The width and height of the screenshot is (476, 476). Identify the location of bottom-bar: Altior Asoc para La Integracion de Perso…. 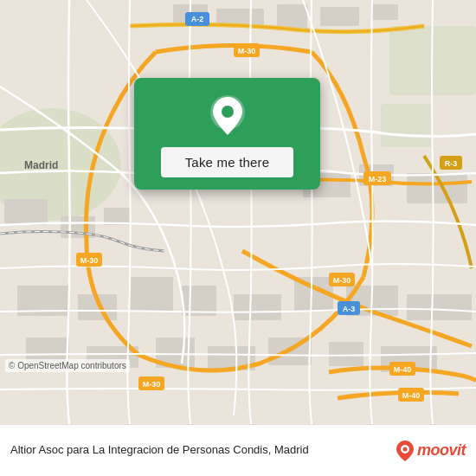
(238, 450).